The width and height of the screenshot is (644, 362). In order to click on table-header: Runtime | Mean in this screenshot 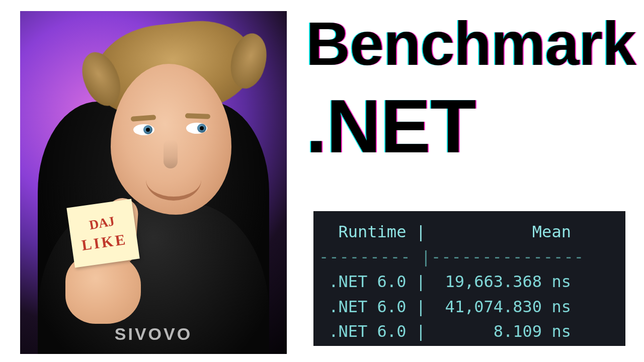, I will do `click(445, 232)`.